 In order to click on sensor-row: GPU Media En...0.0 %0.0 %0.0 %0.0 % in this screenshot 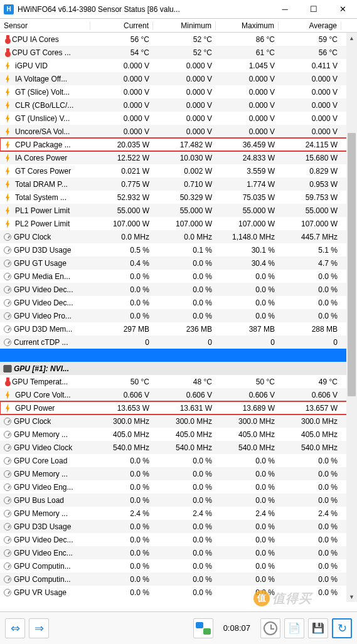, I will do `click(178, 276)`.